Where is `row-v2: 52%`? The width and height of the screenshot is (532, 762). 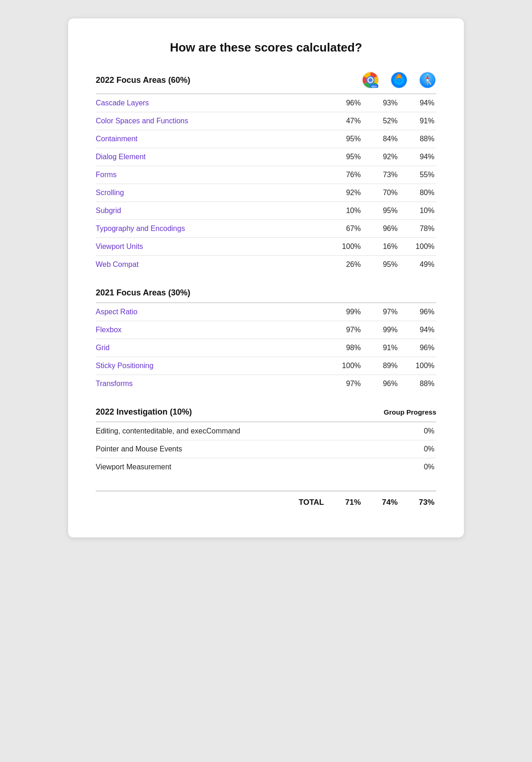
row-v2: 52% is located at coordinates (381, 121).